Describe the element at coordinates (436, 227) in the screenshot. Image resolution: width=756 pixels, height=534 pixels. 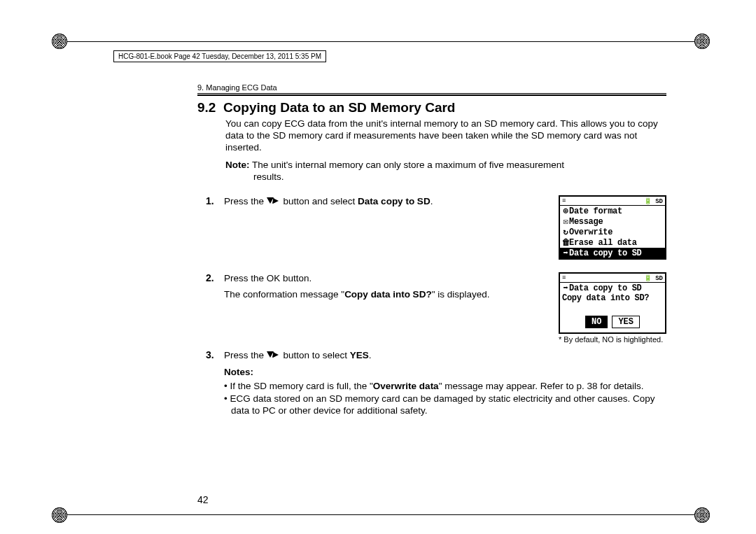
I see `step-1: 1. Press the / button and select Data co…` at that location.